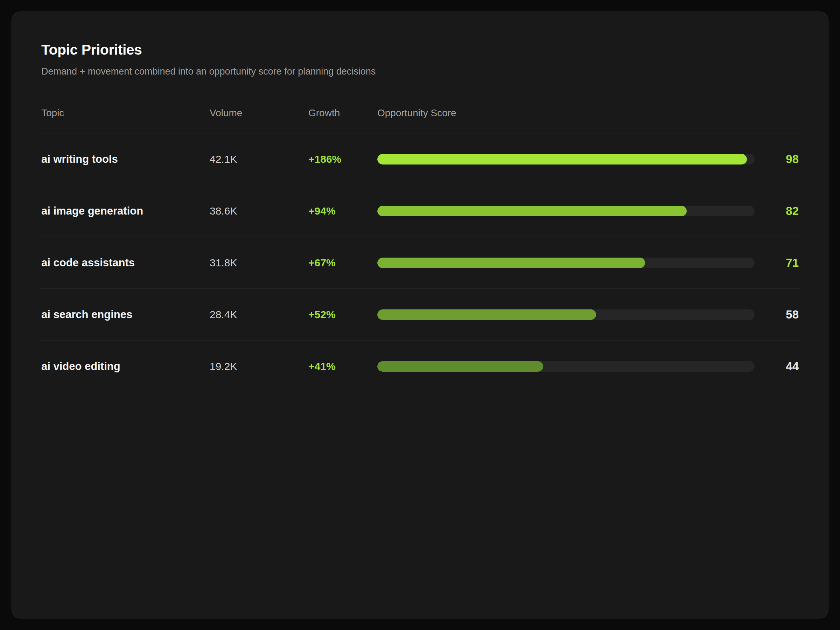 This screenshot has height=630, width=840. I want to click on volume-cell: 38.6K, so click(259, 211).